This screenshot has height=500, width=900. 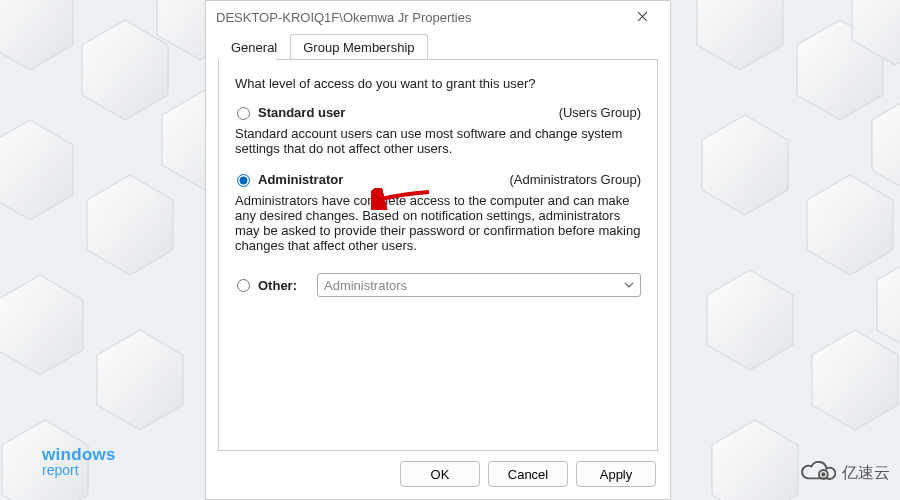 I want to click on watermark-yisu: 亿速云, so click(x=844, y=474).